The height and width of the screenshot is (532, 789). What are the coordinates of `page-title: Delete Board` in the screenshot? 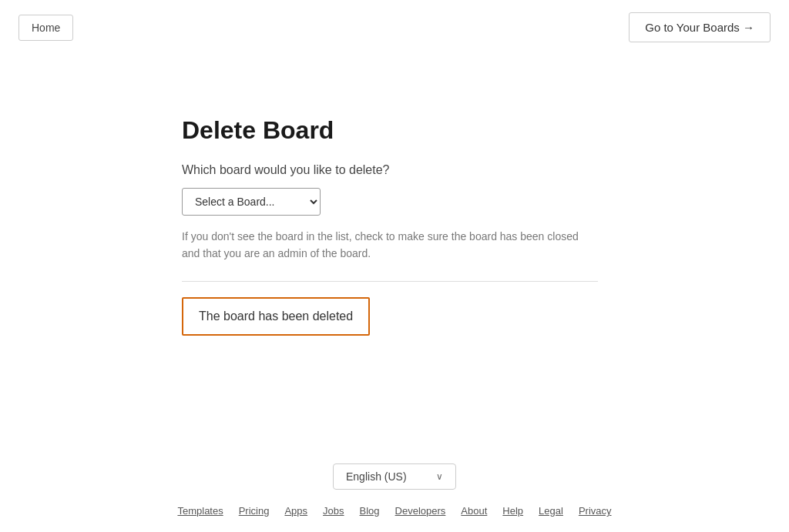 It's located at (257, 131).